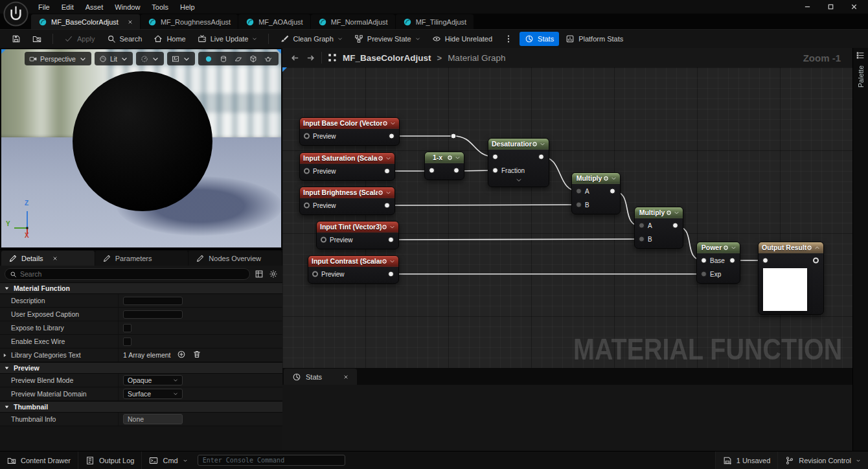 The height and width of the screenshot is (469, 868). What do you see at coordinates (387, 39) in the screenshot?
I see `preview-state-button: Preview State` at bounding box center [387, 39].